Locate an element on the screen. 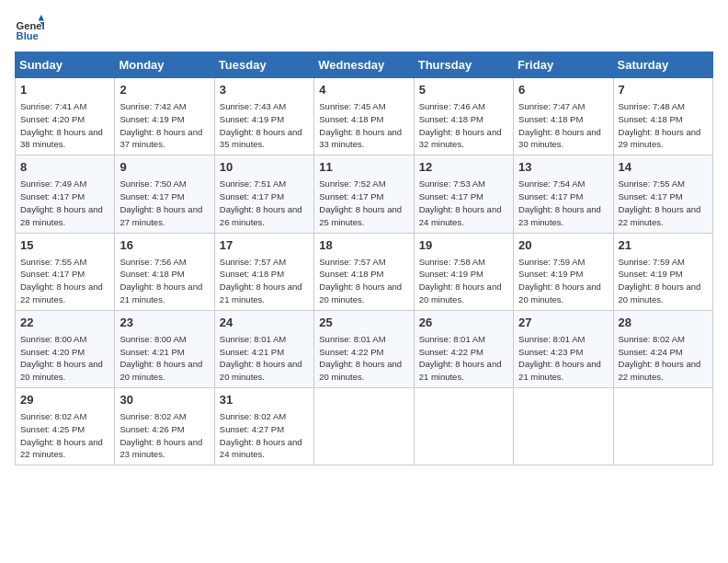 The width and height of the screenshot is (728, 563). day-number: 25 is located at coordinates (364, 323).